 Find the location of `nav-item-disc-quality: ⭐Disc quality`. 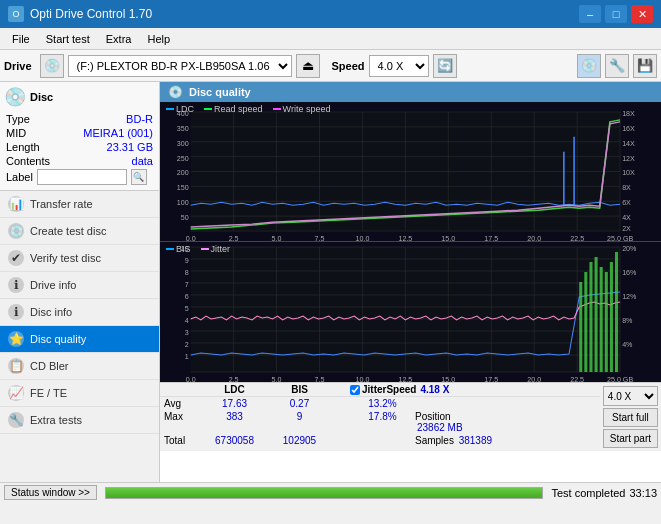

nav-item-disc-quality: ⭐Disc quality is located at coordinates (80, 340).